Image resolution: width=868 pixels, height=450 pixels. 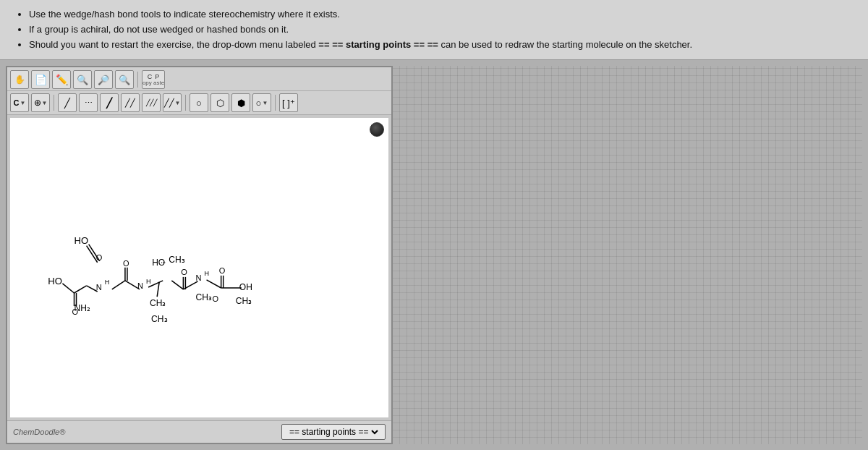 I want to click on toolbar-row1-icons: ✋ 📄 ✏️ 🔍 🔎 �, so click(x=88, y=80).